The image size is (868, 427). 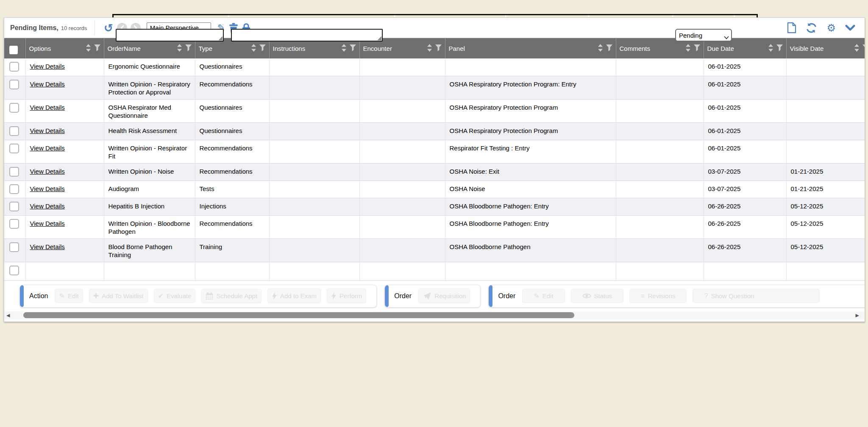 What do you see at coordinates (643, 296) in the screenshot?
I see `lines-icon: ≡` at bounding box center [643, 296].